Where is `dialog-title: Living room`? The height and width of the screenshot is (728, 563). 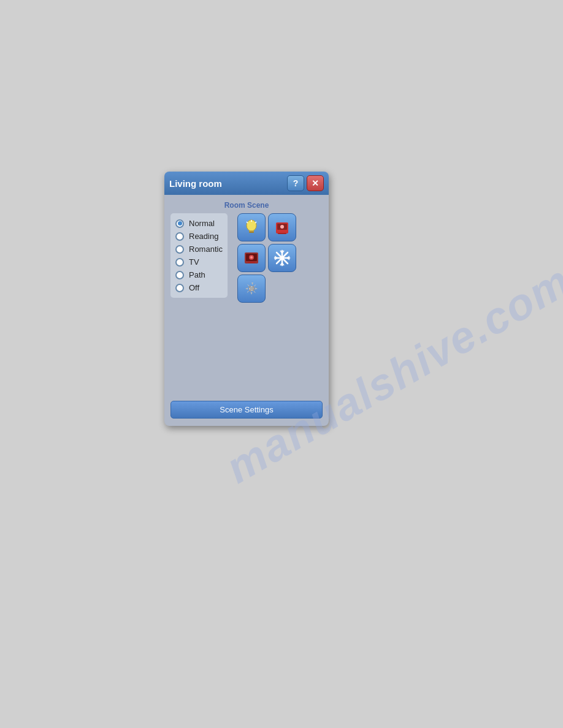
dialog-title: Living room is located at coordinates (196, 184).